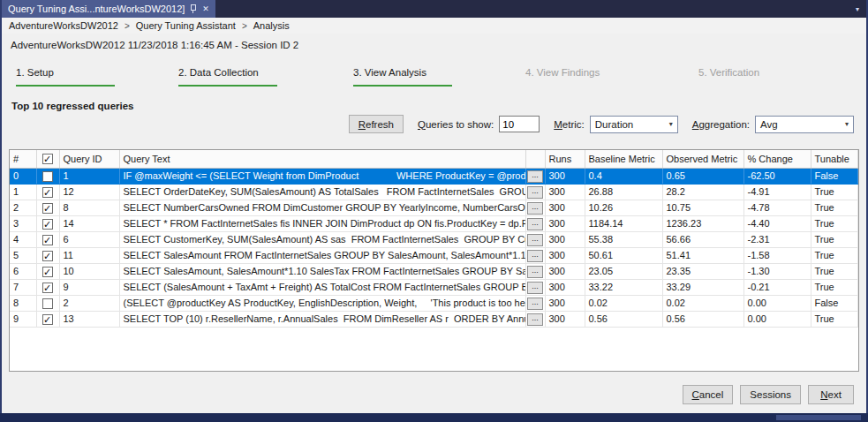  Describe the element at coordinates (831, 395) in the screenshot. I see `next-button: Next` at that location.